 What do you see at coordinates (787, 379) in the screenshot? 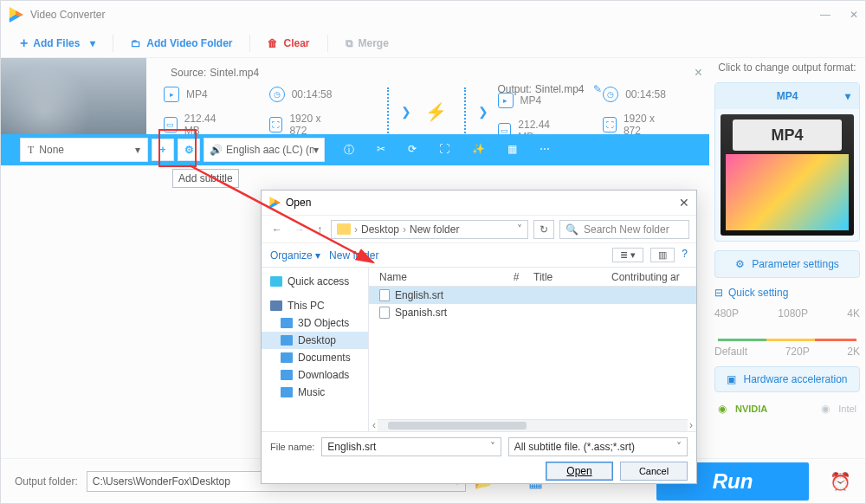
I see `hardware-accel-button: ▣ Hardware acceleration` at bounding box center [787, 379].